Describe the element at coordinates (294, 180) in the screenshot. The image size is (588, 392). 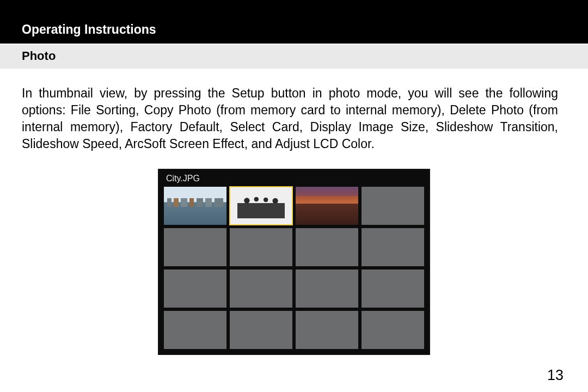
I see `current-filename: City.JPG` at that location.